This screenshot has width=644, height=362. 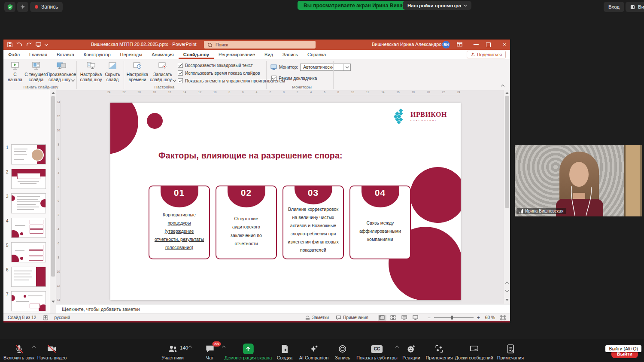 I want to click on whiteboards-button: Доски сообщений, so click(x=474, y=352).